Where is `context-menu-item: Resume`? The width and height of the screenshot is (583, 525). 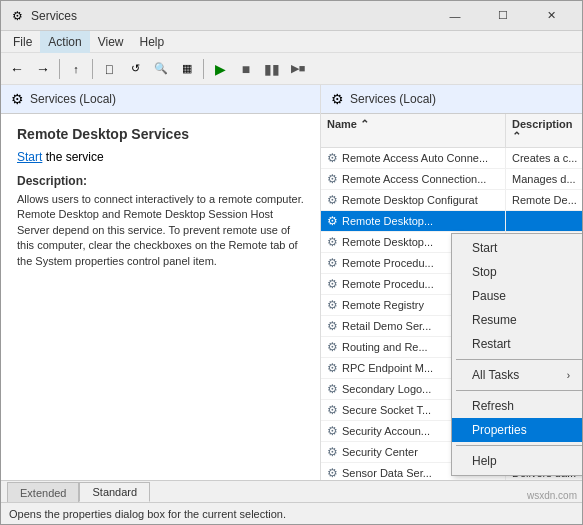 context-menu-item: Resume is located at coordinates (517, 320).